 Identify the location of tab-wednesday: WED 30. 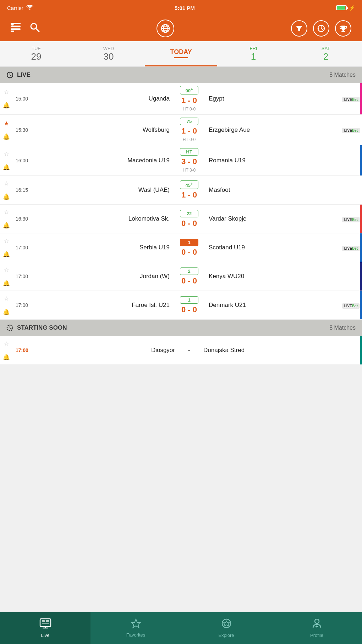
(109, 54).